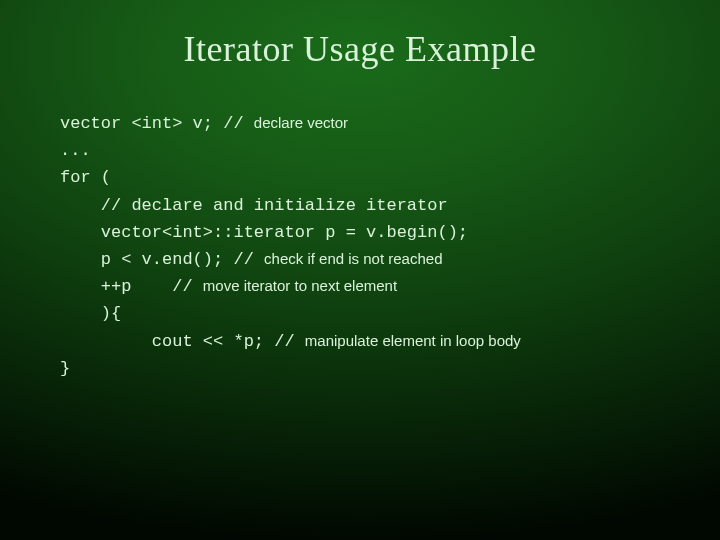 The width and height of the screenshot is (720, 540). What do you see at coordinates (86, 178) in the screenshot?
I see `code-line-3: for (` at bounding box center [86, 178].